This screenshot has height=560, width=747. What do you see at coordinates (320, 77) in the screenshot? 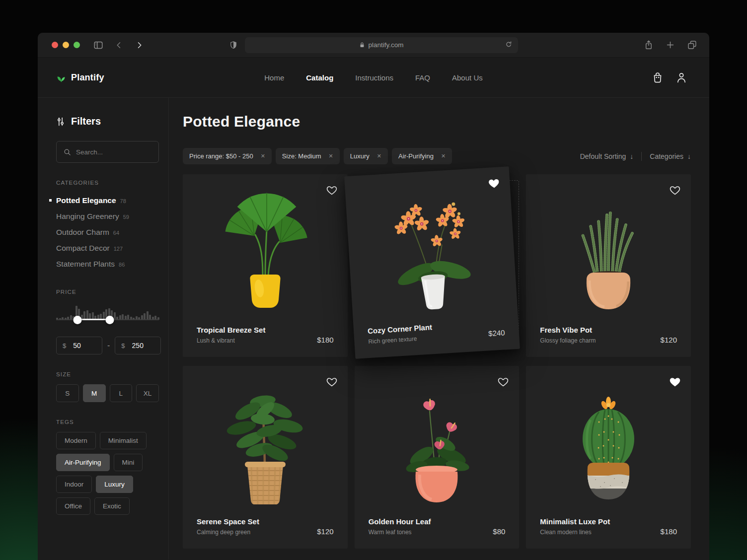
I see `nav-catalog: Catalog` at bounding box center [320, 77].